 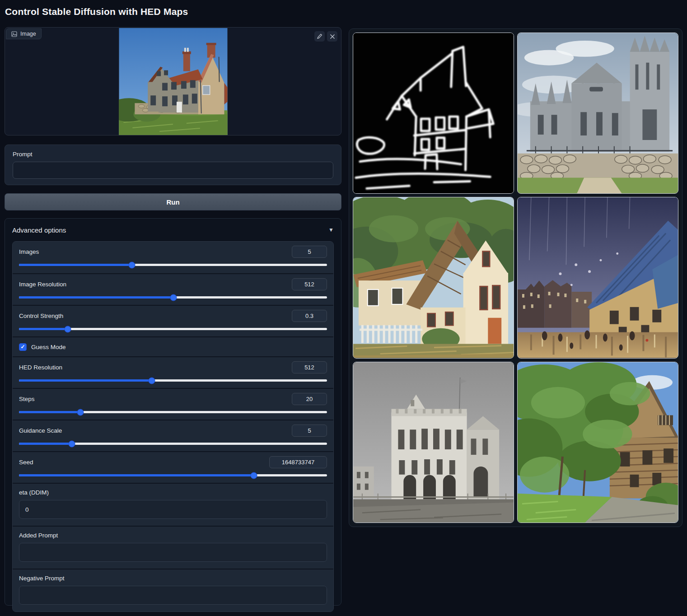 What do you see at coordinates (173, 321) in the screenshot?
I see `control-strength-slider-row: Control Strength 0.3` at bounding box center [173, 321].